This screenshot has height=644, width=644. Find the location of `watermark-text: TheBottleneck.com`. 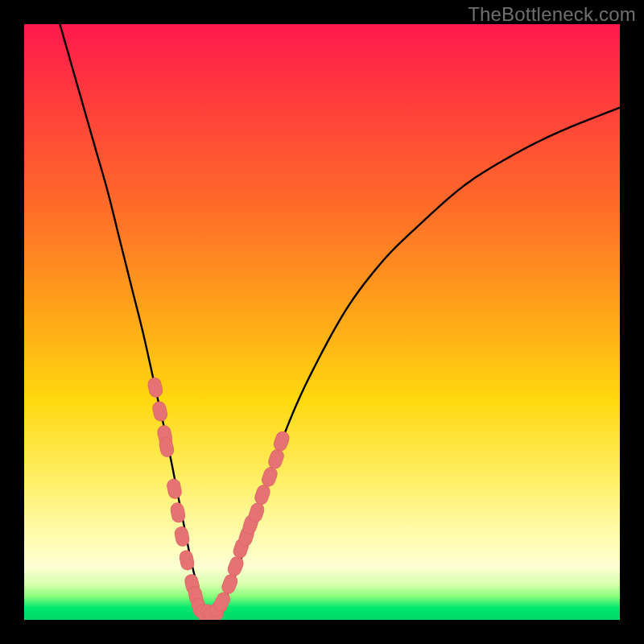

watermark-text: TheBottleneck.com is located at coordinates (552, 14).